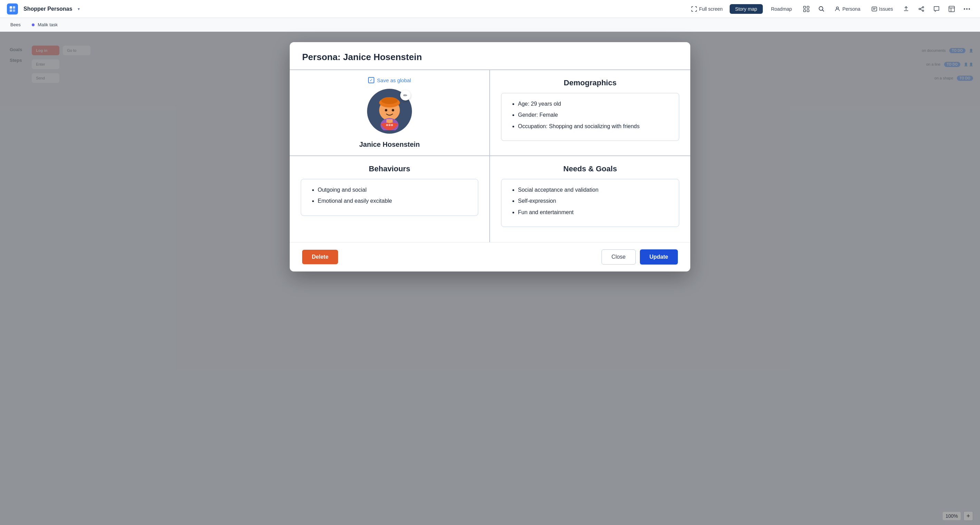  What do you see at coordinates (33, 25) in the screenshot?
I see `tab-dot` at bounding box center [33, 25].